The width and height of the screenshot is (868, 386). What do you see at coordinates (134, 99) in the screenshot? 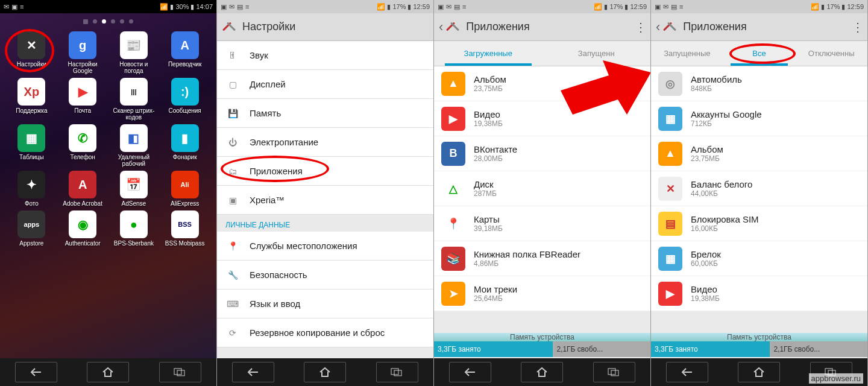
I see `app-Сканер штрих-кодов: |||Сканер штрих-кодов` at bounding box center [134, 99].